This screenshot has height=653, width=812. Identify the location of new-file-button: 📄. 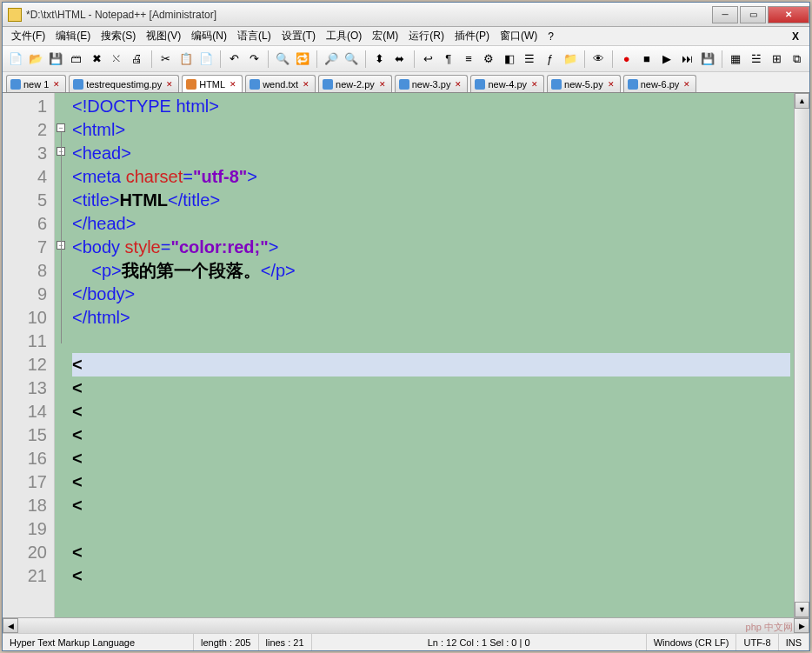
(16, 59).